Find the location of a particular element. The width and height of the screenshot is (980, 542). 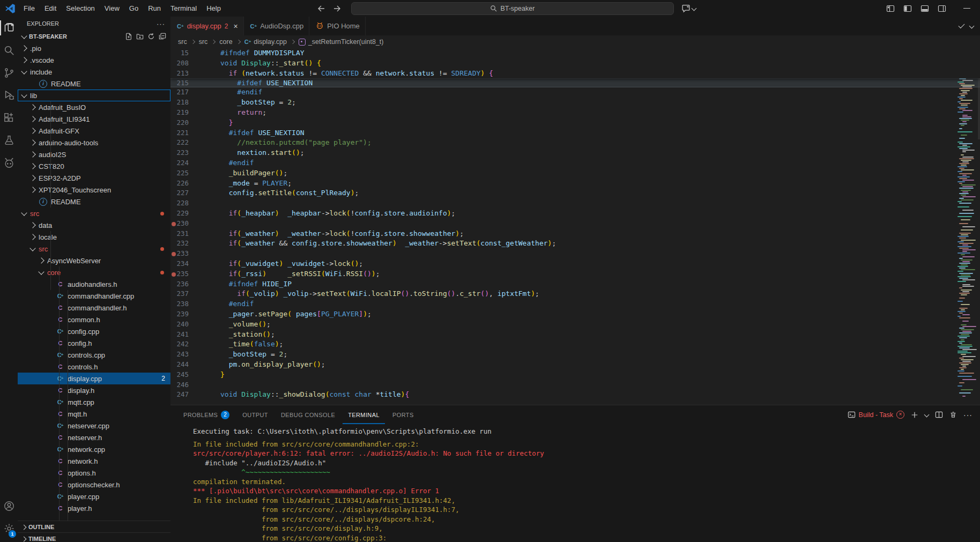

tree-item-xpt2046-touchscreen: XPT2046_Touchscreen is located at coordinates (94, 190).